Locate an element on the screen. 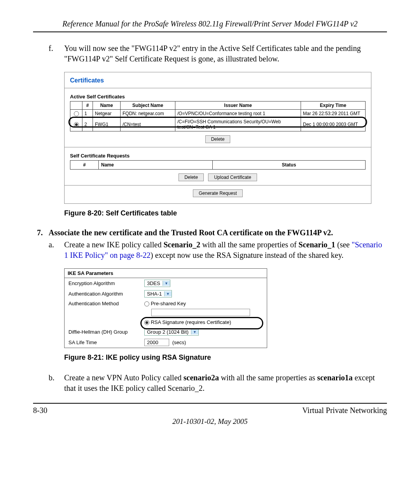 The height and width of the screenshot is (504, 420). preshared-radio is located at coordinates (147, 304).